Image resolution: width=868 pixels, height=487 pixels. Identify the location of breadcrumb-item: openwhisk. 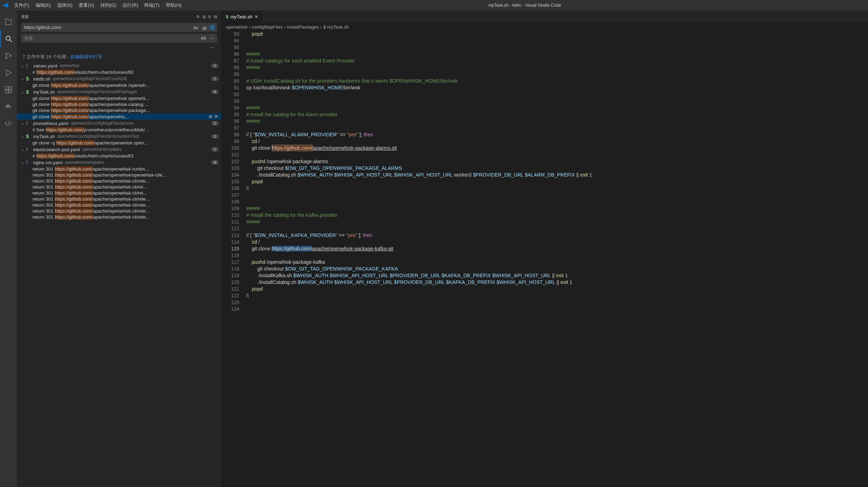
(236, 27).